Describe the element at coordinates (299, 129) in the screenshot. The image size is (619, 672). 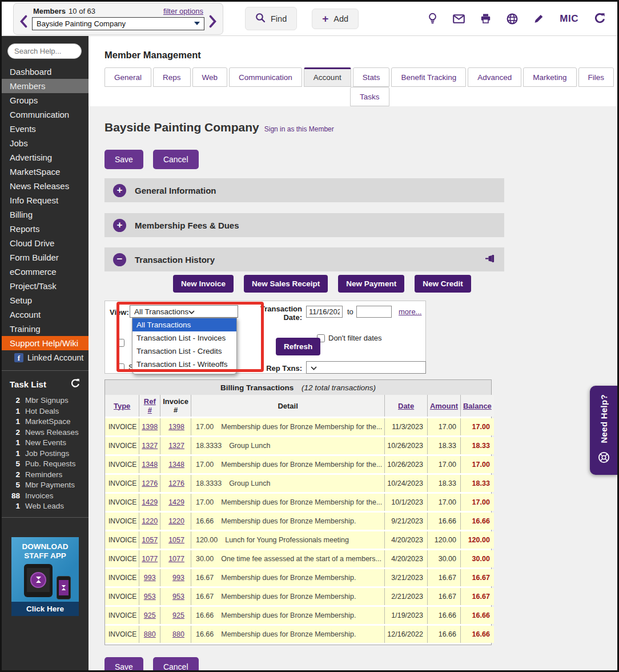
I see `sign-in-as-member-link: Sign in as this Member` at that location.